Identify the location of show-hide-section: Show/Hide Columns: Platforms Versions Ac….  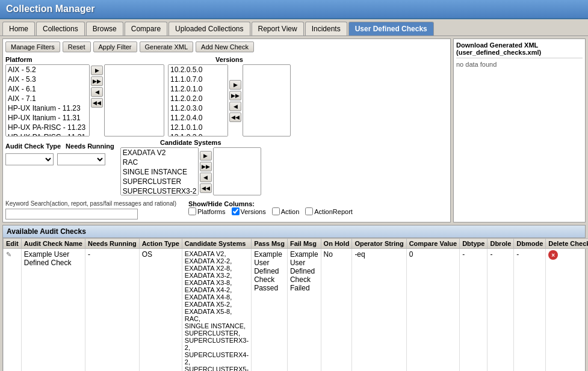
(271, 208).